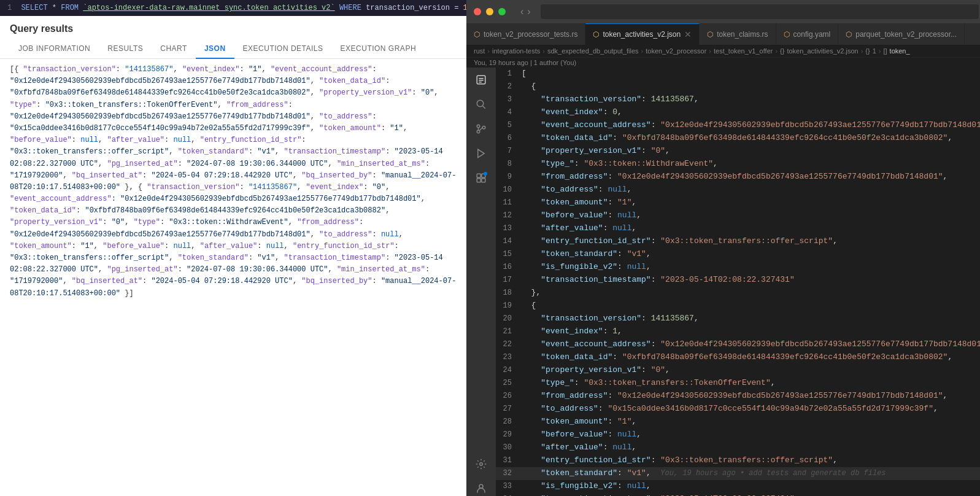 This screenshot has width=980, height=496. What do you see at coordinates (822, 51) in the screenshot?
I see `bc-json-file: token_activities_v2.json` at bounding box center [822, 51].